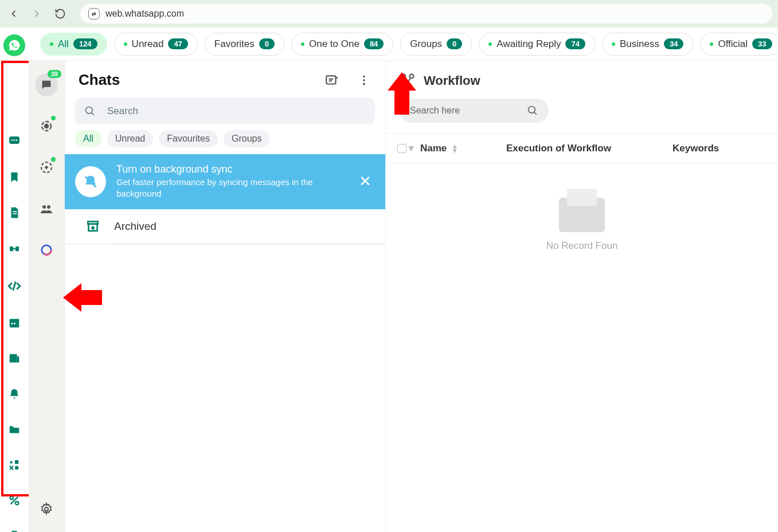 This screenshot has height=532, width=778. What do you see at coordinates (130, 139) in the screenshot?
I see `subfilter-unread: Unread` at bounding box center [130, 139].